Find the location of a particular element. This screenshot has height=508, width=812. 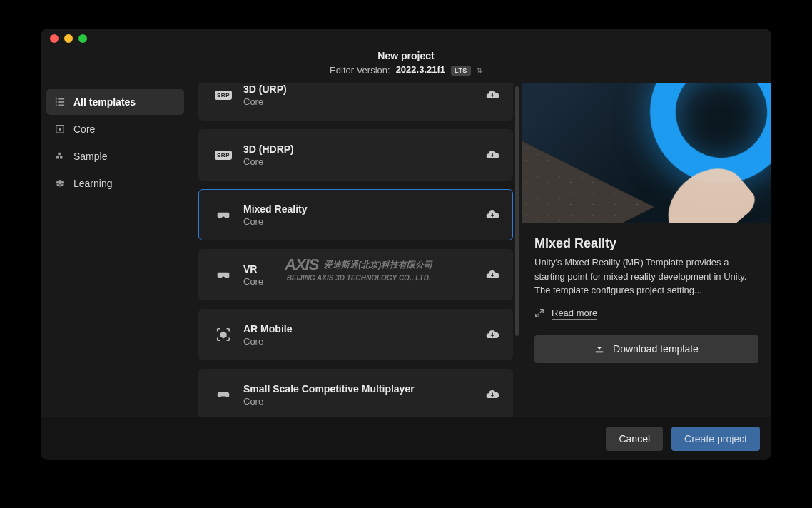

window-maximize-button is located at coordinates (83, 39).